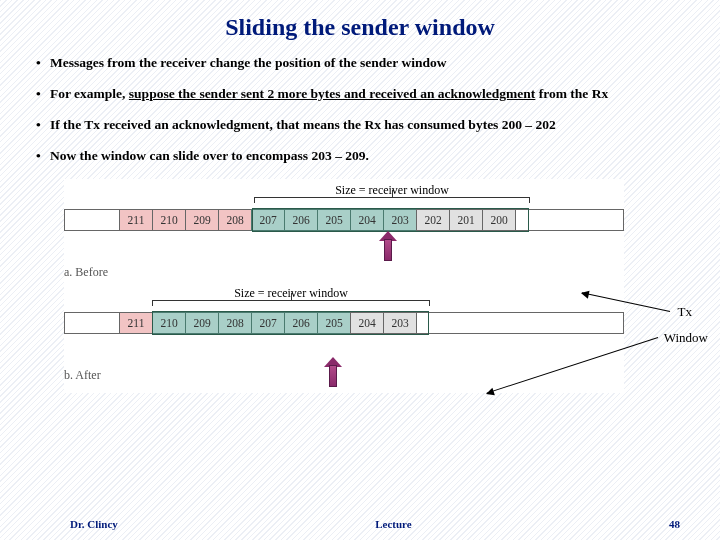 The image size is (720, 540). I want to click on byte-cell: 201, so click(466, 220).